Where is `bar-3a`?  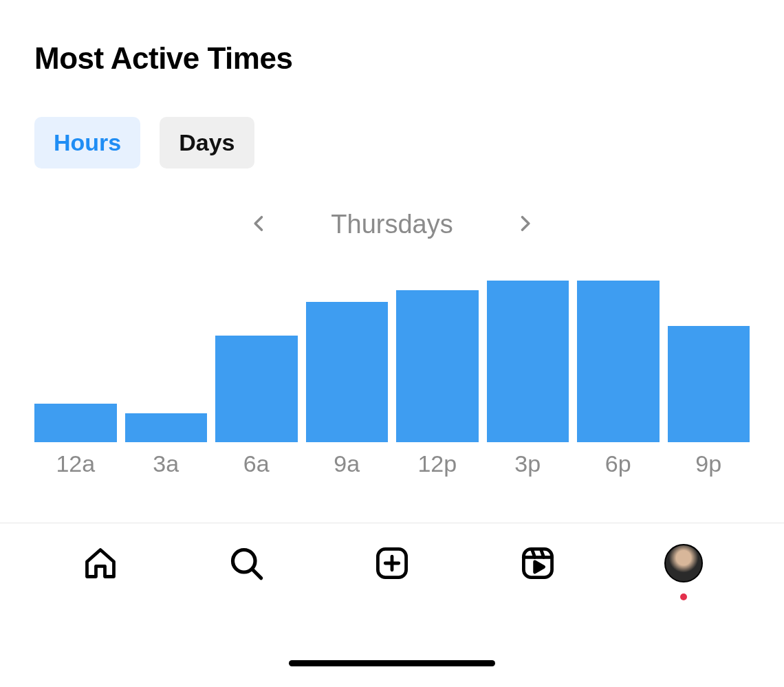 bar-3a is located at coordinates (166, 428).